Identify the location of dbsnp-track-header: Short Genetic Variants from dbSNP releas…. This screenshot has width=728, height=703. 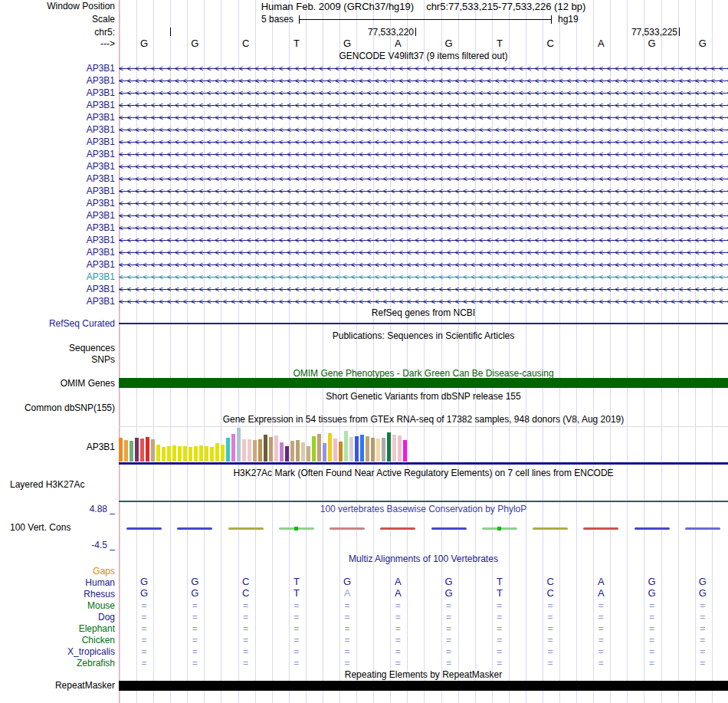
(423, 397).